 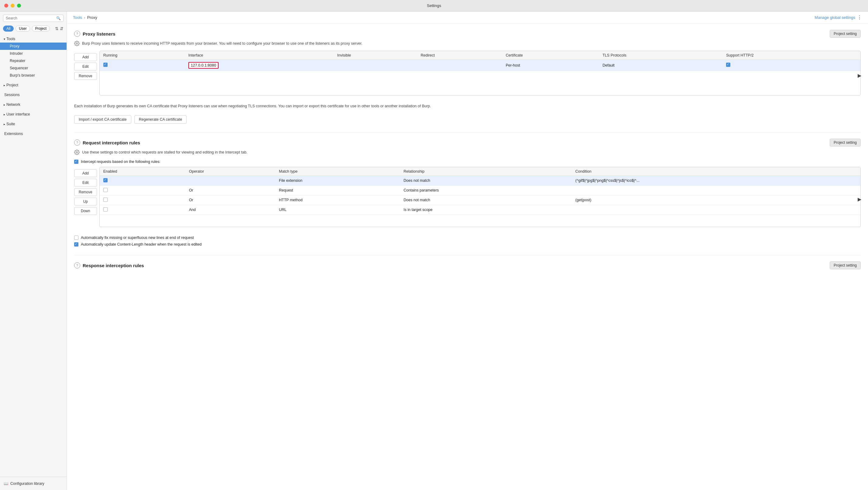 I want to click on intercept-requests-checkbox, so click(x=76, y=162).